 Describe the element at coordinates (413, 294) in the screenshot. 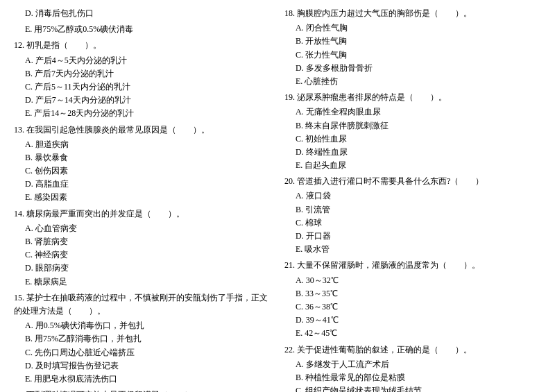

I see `option-b: B. 33～35℃` at that location.